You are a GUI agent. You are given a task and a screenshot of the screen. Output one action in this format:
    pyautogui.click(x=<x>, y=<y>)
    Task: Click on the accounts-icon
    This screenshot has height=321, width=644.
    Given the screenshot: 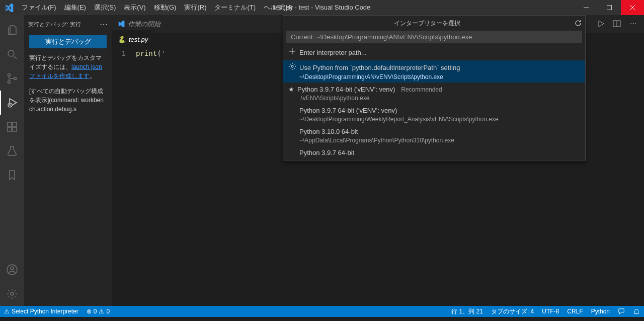 What is the action you would take?
    pyautogui.click(x=12, y=270)
    